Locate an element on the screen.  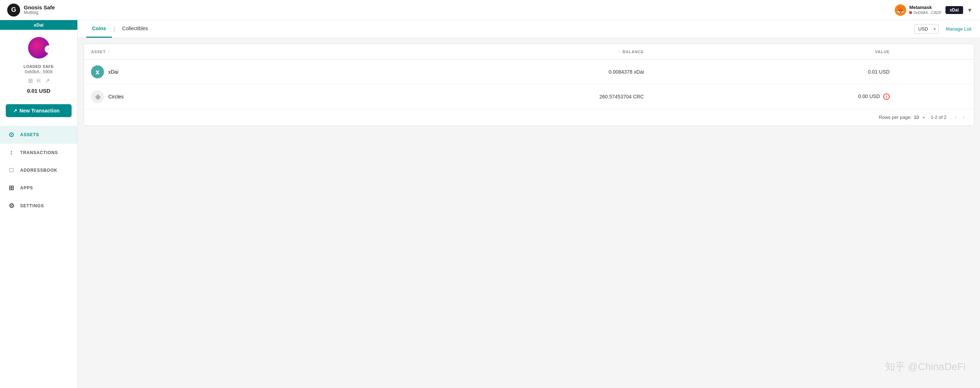
sidebar-nav: ⊙ ASSETS ↕ TRANSACTIONS □ ADDRESSBOOK ⊞ … is located at coordinates (39, 255).